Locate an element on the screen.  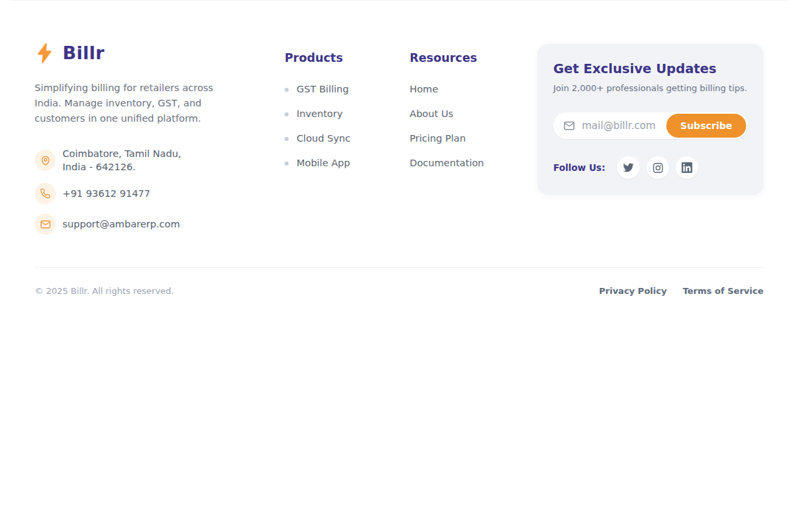
resource-link-documentation: Documentation is located at coordinates (463, 164).